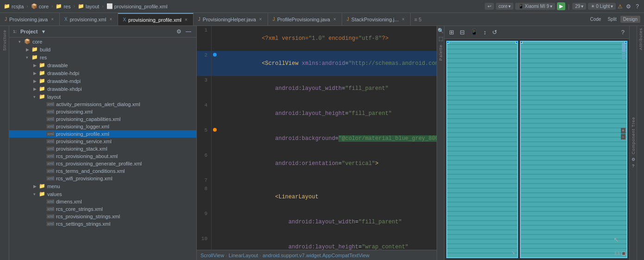 The width and height of the screenshot is (644, 260). I want to click on phone-selector-btn: 📱 Xiaomi MI 9 ▾, so click(535, 6).